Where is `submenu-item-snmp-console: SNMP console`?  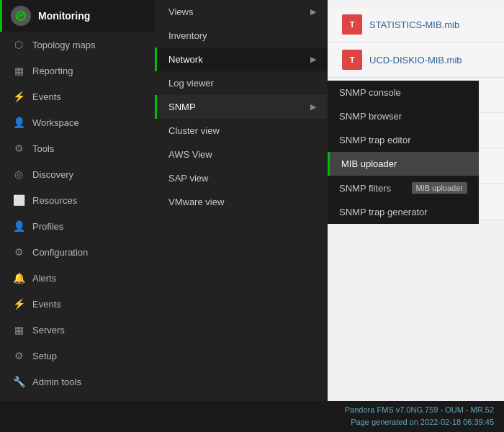
submenu-item-snmp-console: SNMP console is located at coordinates (403, 92).